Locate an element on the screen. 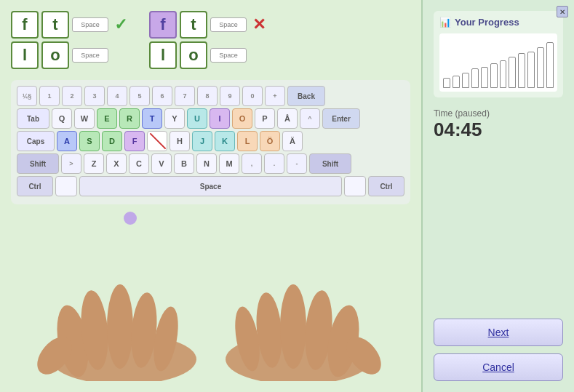 This screenshot has height=392, width=574. key-y: Y is located at coordinates (175, 119).